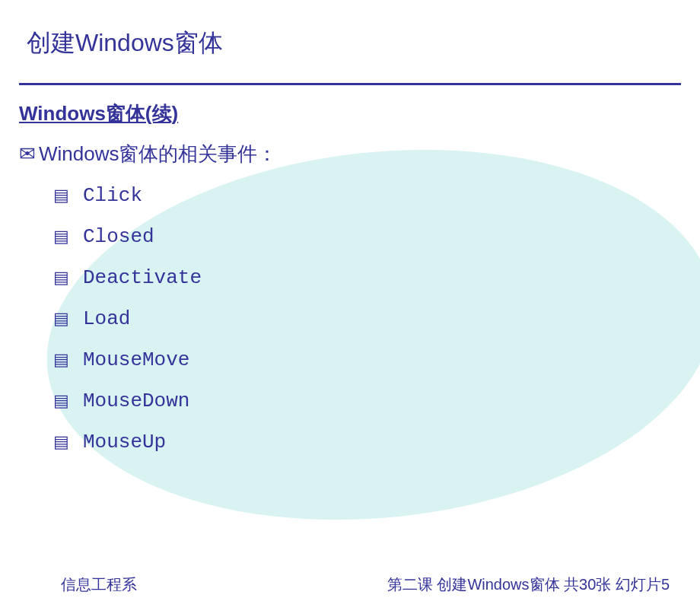  I want to click on list-item: ▤ MouseUp, so click(377, 442).